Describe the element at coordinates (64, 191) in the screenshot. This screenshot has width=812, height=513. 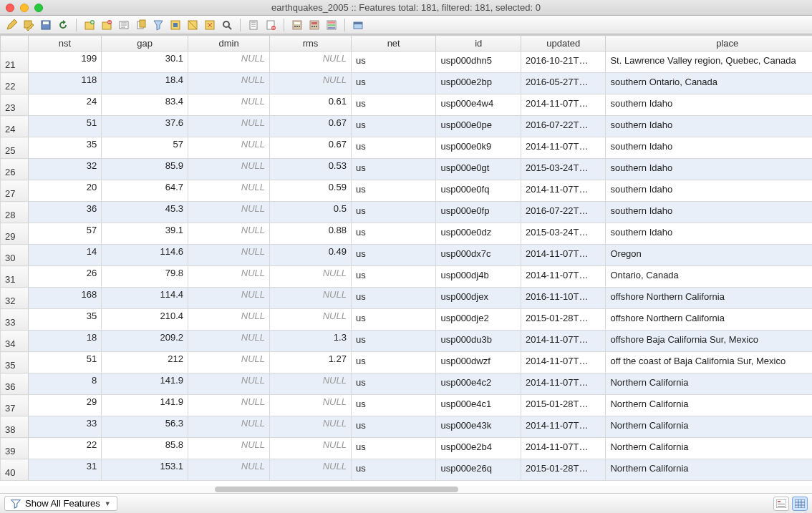
I see `cell-nst: 20` at that location.